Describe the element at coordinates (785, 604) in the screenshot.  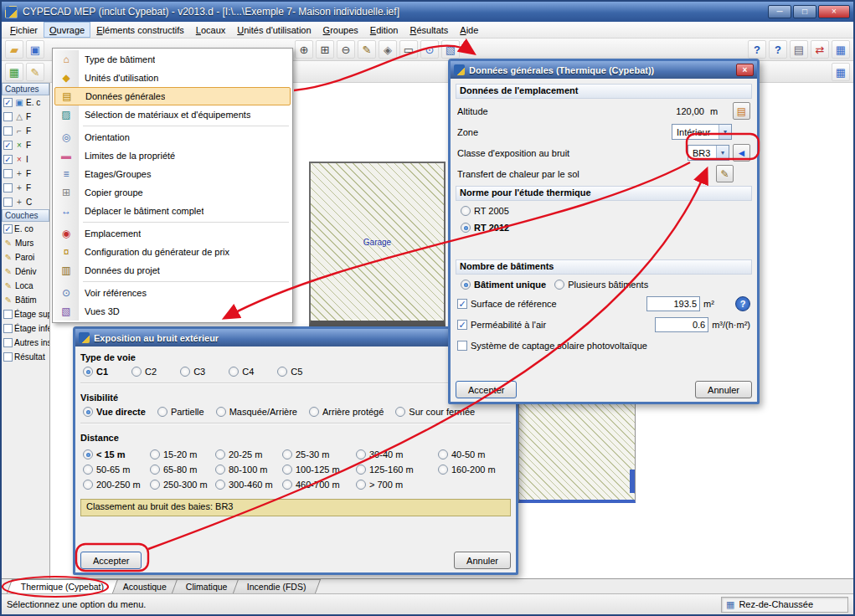
I see `level-selector: ▦ Rez-de-Chaussée` at that location.